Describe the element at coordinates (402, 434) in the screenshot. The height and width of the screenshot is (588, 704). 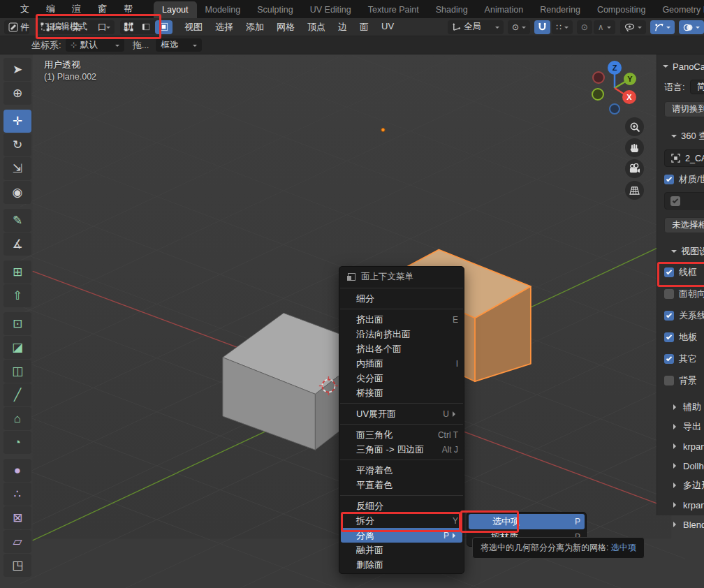
I see `menu-item-11: 面三角化Ctrl T` at that location.